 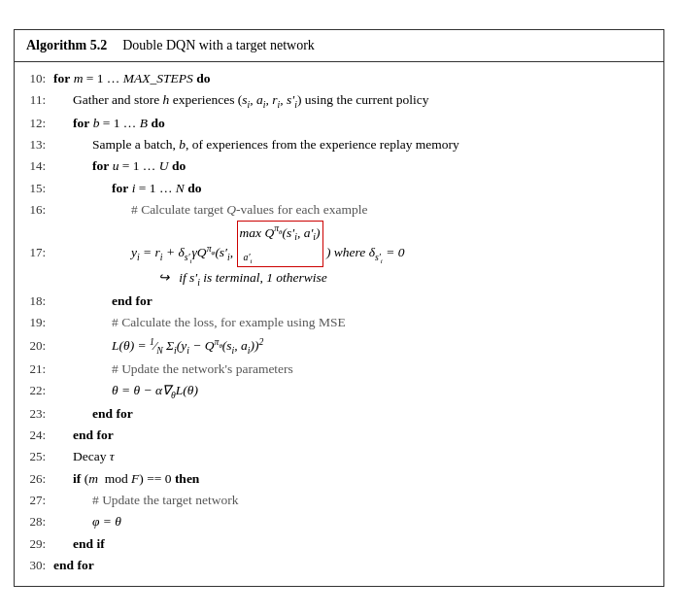 I want to click on line-23: 23: end for, so click(x=339, y=414).